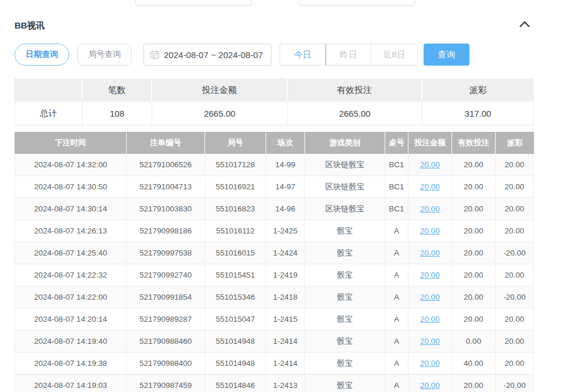  What do you see at coordinates (71, 297) in the screenshot?
I see `cell-bet-time: 2024-08-07 14:22:00` at bounding box center [71, 297].